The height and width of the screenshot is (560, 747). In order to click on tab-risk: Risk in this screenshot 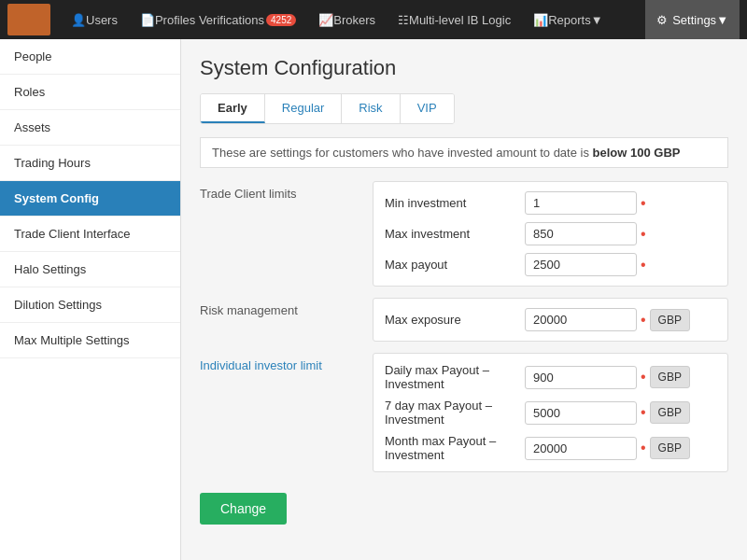, I will do `click(371, 108)`.